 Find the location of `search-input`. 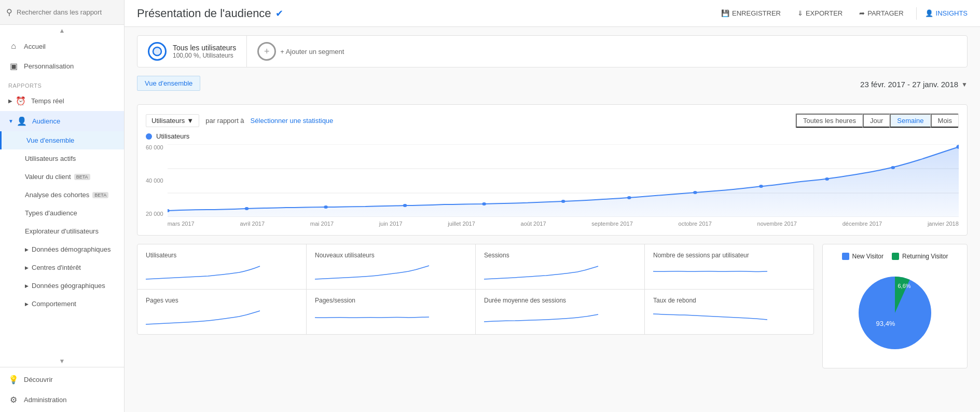

search-input is located at coordinates (67, 12).